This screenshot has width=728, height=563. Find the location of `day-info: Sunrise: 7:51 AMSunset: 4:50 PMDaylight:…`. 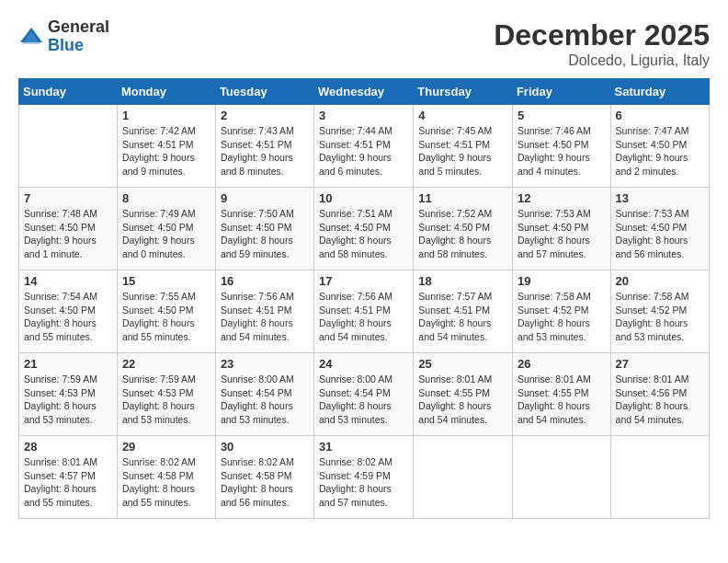

day-info: Sunrise: 7:51 AMSunset: 4:50 PMDaylight:… is located at coordinates (364, 234).